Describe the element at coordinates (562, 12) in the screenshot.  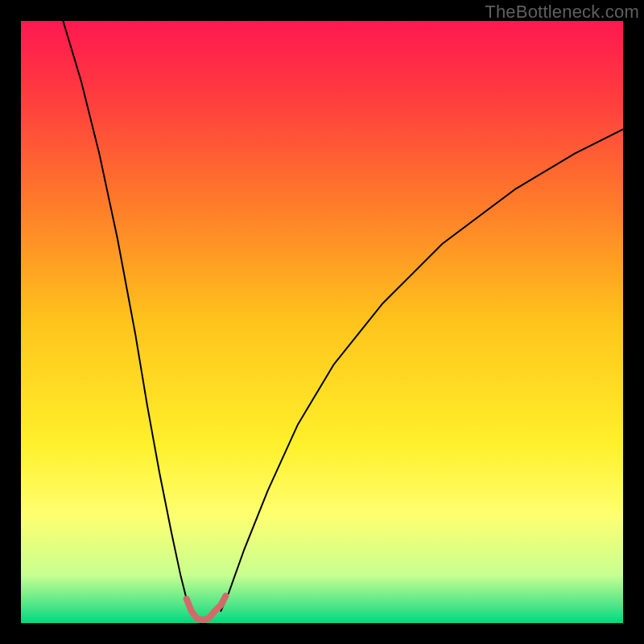
I see `watermark-text: TheBottleneck.com` at that location.